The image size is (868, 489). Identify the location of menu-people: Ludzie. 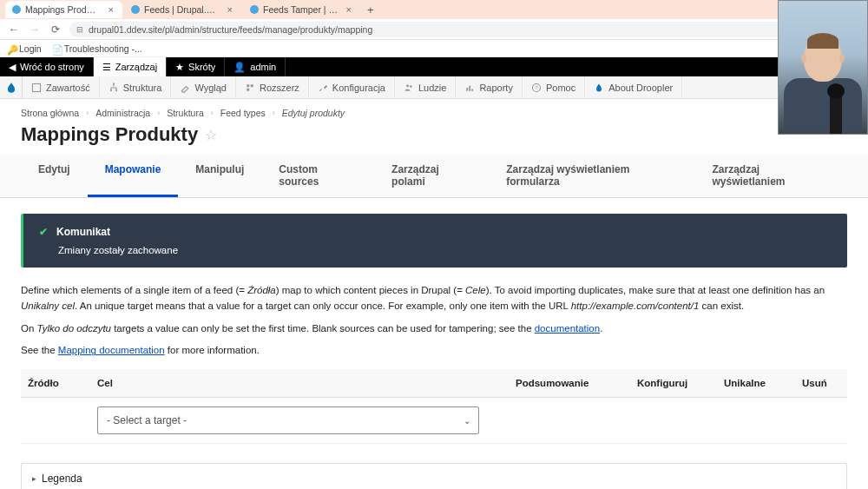
(425, 87).